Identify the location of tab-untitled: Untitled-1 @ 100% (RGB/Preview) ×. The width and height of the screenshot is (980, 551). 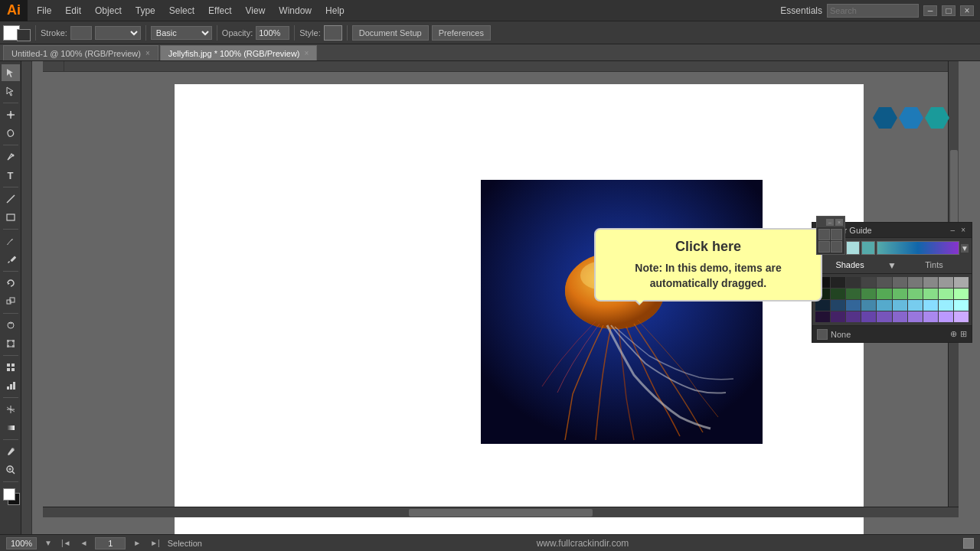
(81, 53).